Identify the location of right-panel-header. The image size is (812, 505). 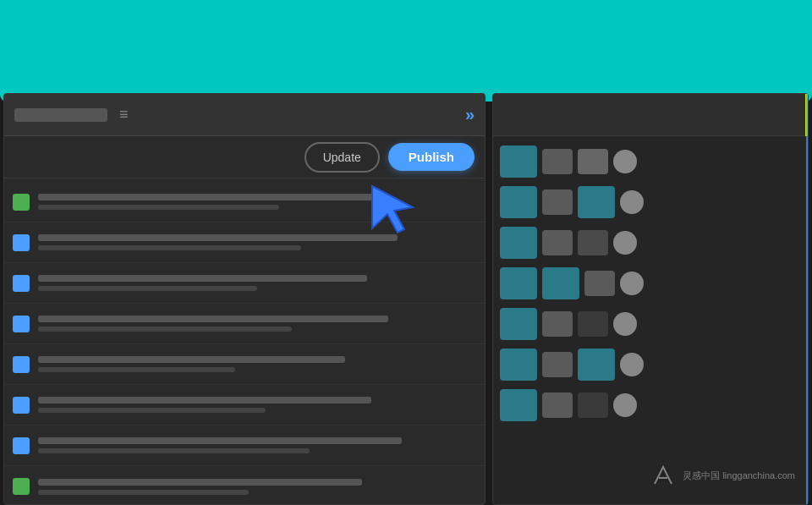
(650, 115).